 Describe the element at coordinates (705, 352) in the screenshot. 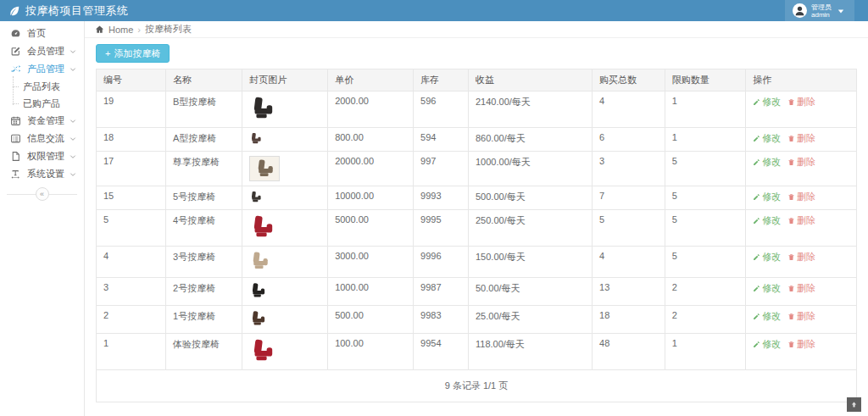

I see `cell-limit: 1` at that location.